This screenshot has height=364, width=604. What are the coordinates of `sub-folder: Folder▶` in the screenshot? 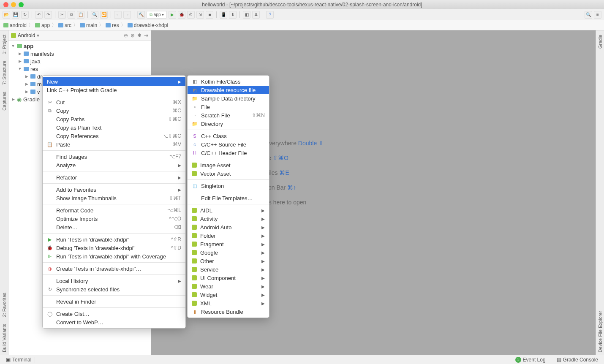 It's located at (228, 236).